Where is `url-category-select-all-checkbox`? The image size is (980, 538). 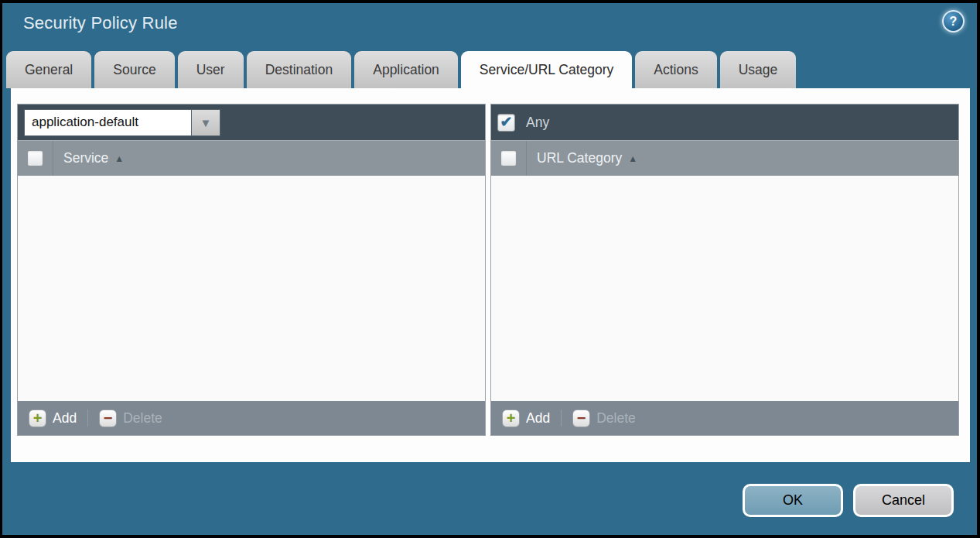 url-category-select-all-checkbox is located at coordinates (509, 158).